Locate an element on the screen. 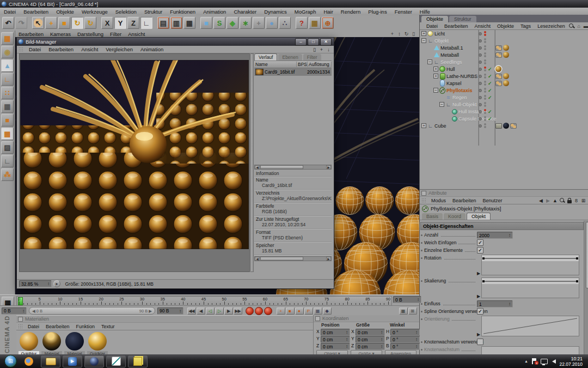  object-axis-mode-icon: ∟ is located at coordinates (8, 80).